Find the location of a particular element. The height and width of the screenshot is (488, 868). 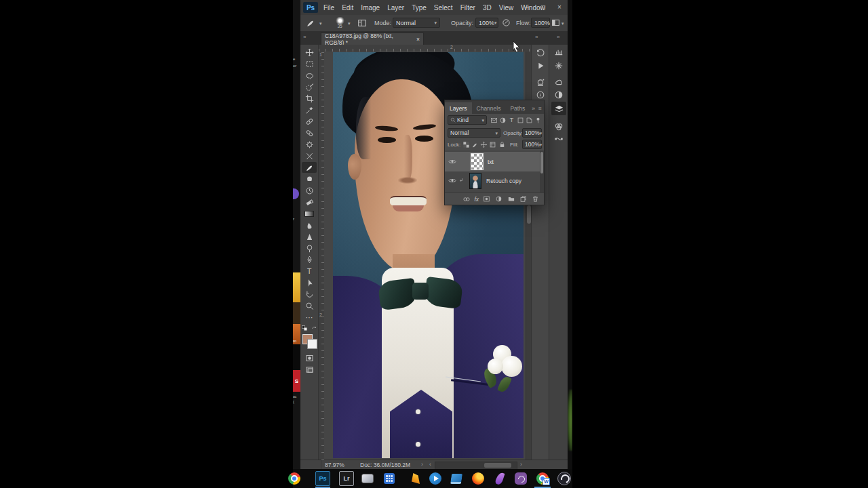

dodge-tool is located at coordinates (309, 248).